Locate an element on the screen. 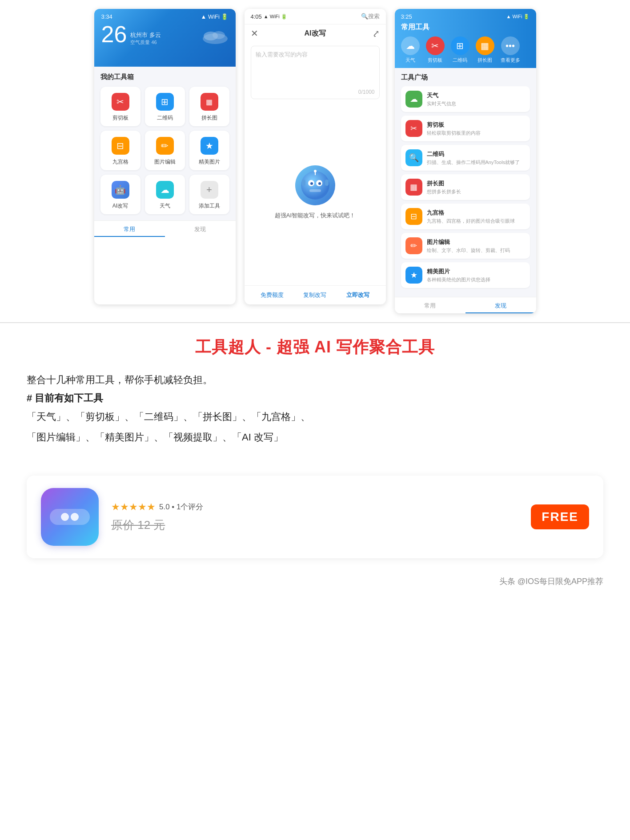  phone3-item-beautiful: ★ 精美图片 各种精美绝伦的图片供您选择 is located at coordinates (465, 275).